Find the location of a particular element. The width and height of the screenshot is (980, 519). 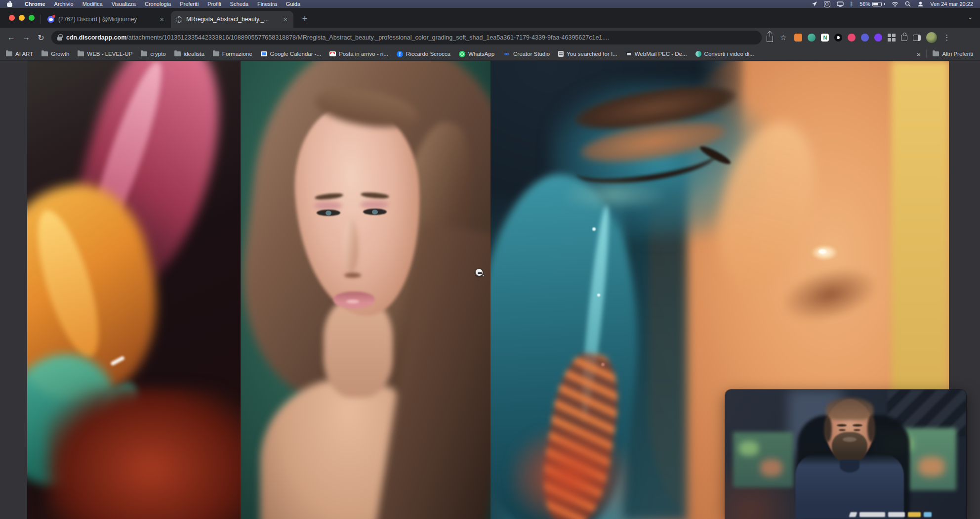

profile-avatar is located at coordinates (932, 38).